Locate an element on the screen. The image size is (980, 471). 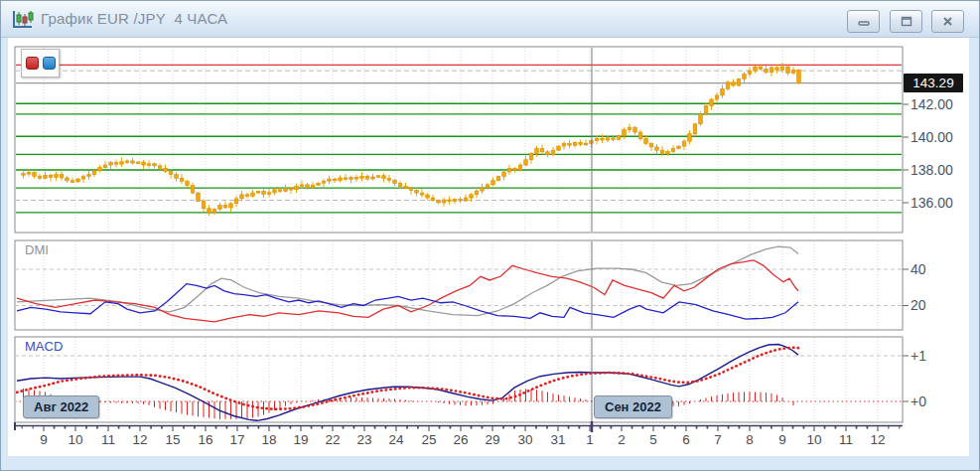
macd-scale-plus1: +1 is located at coordinates (918, 356).